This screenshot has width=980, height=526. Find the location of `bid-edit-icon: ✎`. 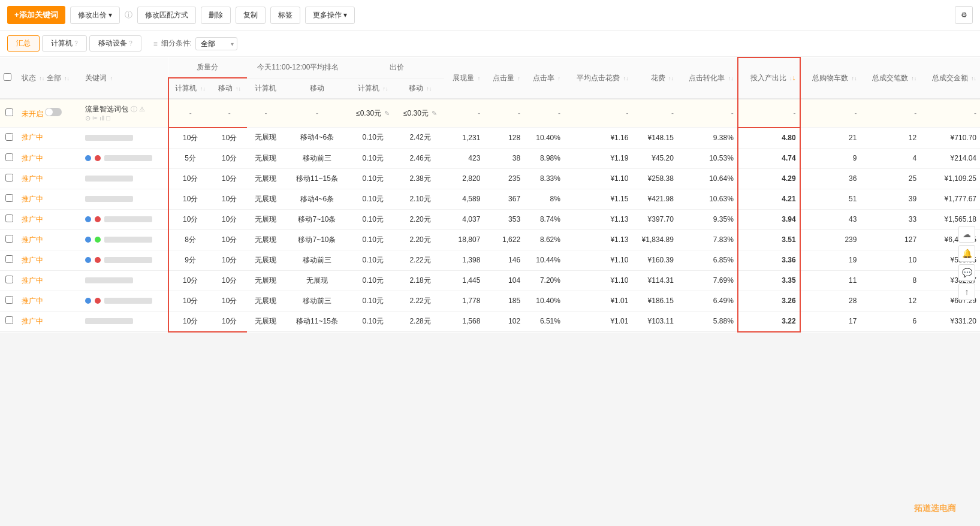

bid-edit-icon: ✎ is located at coordinates (387, 113).